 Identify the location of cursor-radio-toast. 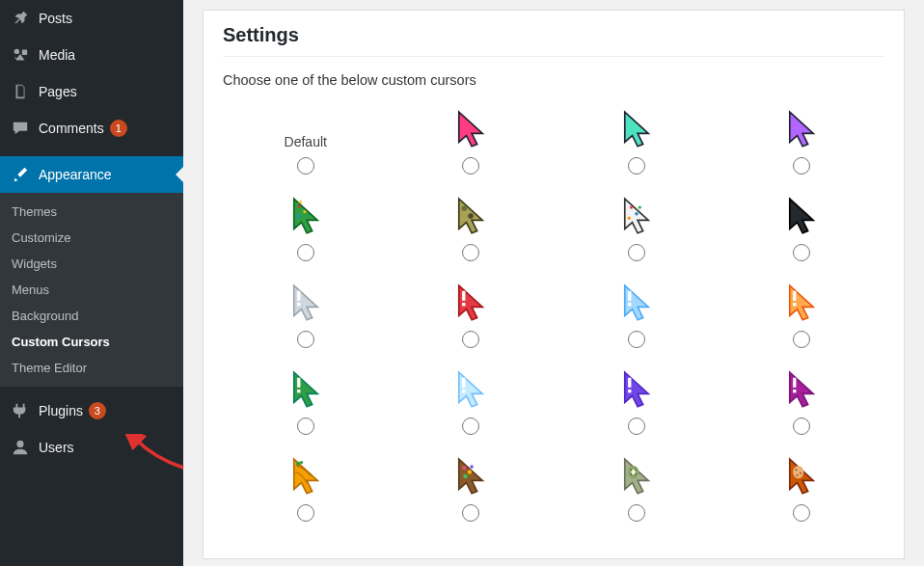
(802, 513).